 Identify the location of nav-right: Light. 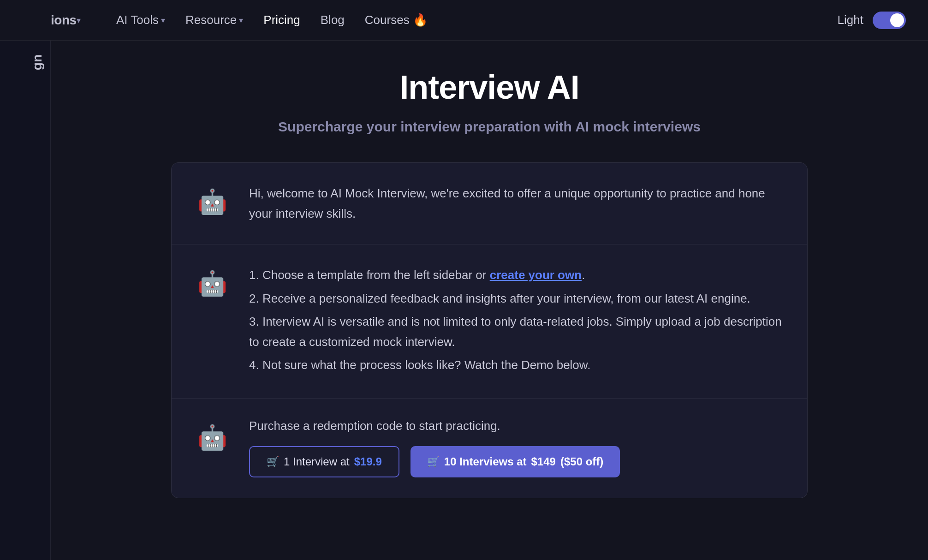
(872, 20).